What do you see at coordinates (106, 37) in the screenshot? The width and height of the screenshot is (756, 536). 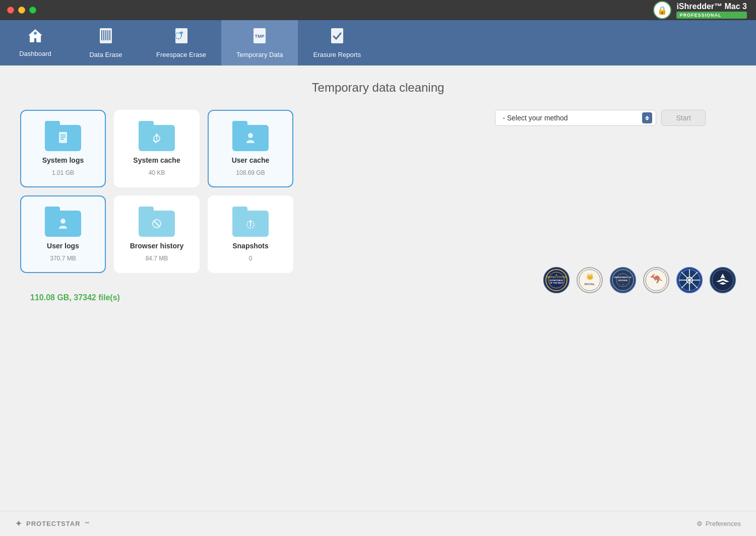 I see `data-erase-icon` at bounding box center [106, 37].